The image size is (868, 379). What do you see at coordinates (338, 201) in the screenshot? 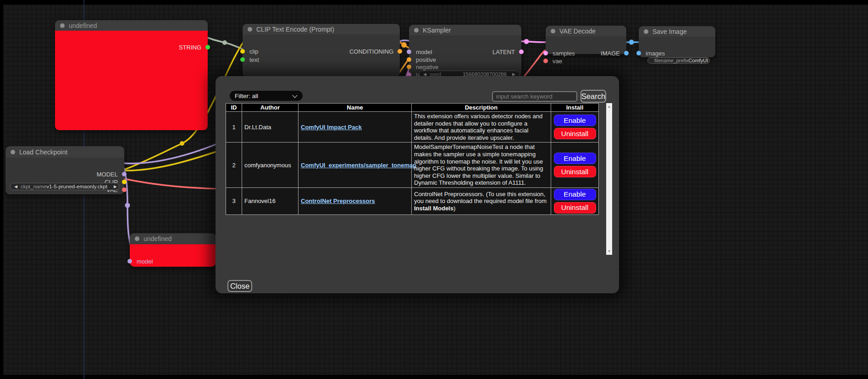
I see `extension-link: ControlNet Preprocessors` at bounding box center [338, 201].